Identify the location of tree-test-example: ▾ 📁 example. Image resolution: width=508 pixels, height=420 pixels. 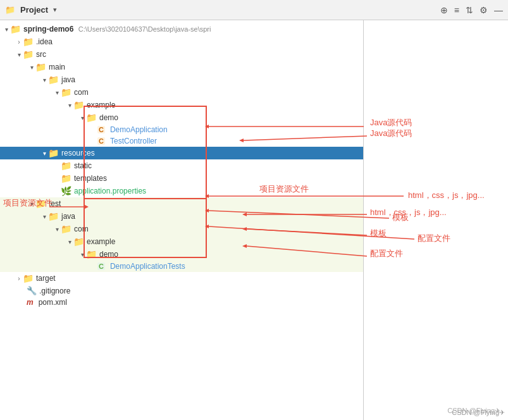
(182, 242).